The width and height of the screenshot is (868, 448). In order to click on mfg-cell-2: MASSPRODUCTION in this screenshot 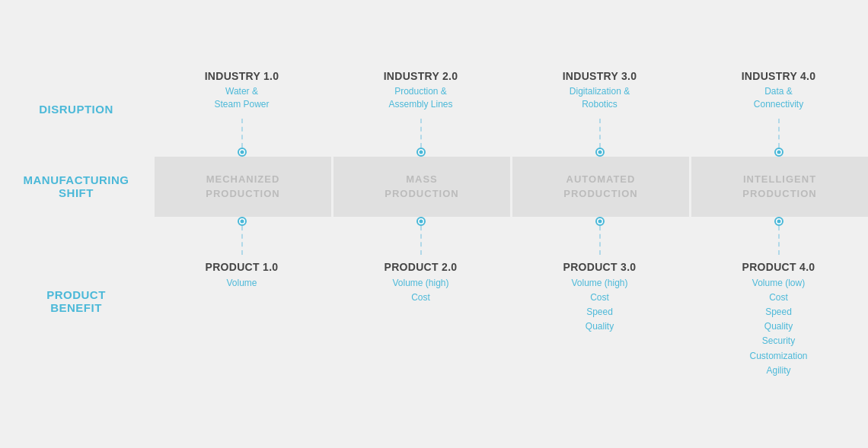, I will do `click(420, 187)`.